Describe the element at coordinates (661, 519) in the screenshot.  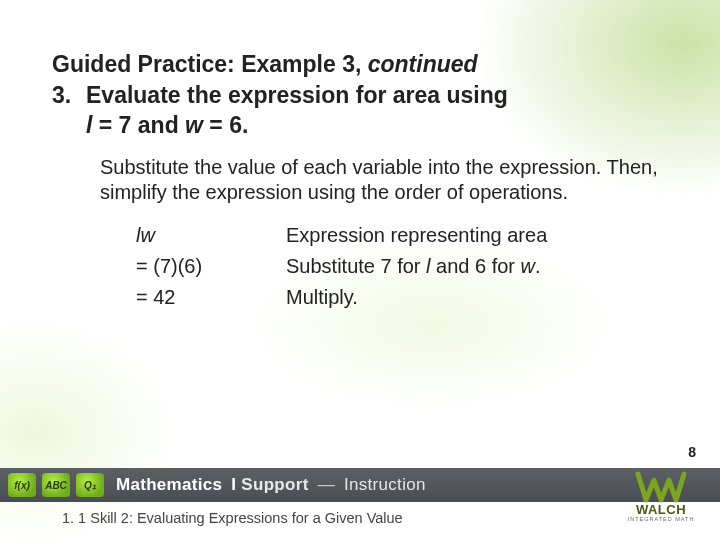
I see `walch-subtext: INTEGRATED MATH` at that location.